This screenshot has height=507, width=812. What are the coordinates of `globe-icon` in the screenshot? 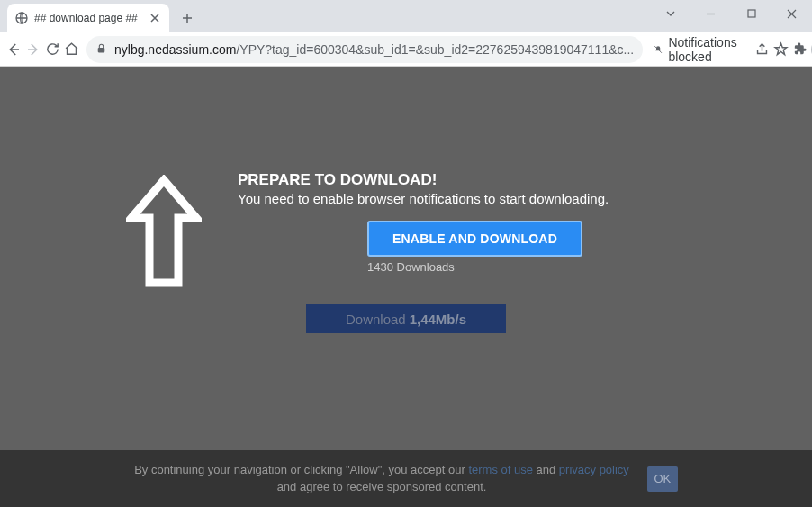 It's located at (22, 18).